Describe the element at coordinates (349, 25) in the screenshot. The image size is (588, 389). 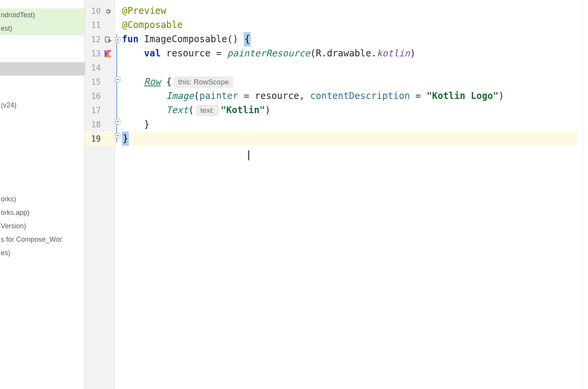
I see `code-line: @Composable` at that location.